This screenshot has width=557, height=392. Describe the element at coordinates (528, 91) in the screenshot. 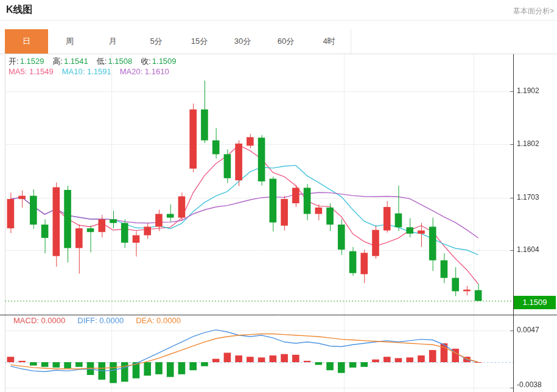

I see `main-axis-tick-label: 1.1902` at that location.